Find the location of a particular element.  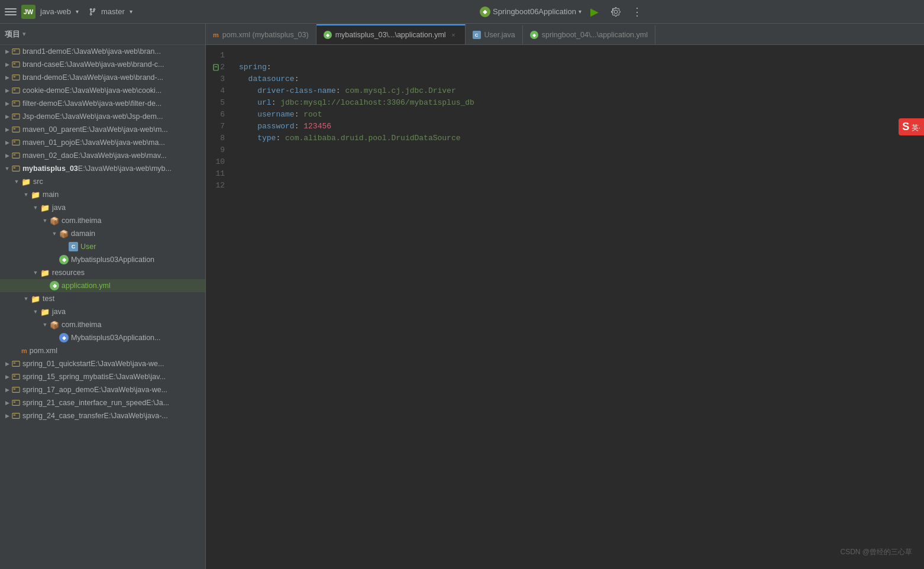

tree-item-spring-21-case: ▶ spring_21_case_interface_run_speed E:\… is located at coordinates (103, 403).